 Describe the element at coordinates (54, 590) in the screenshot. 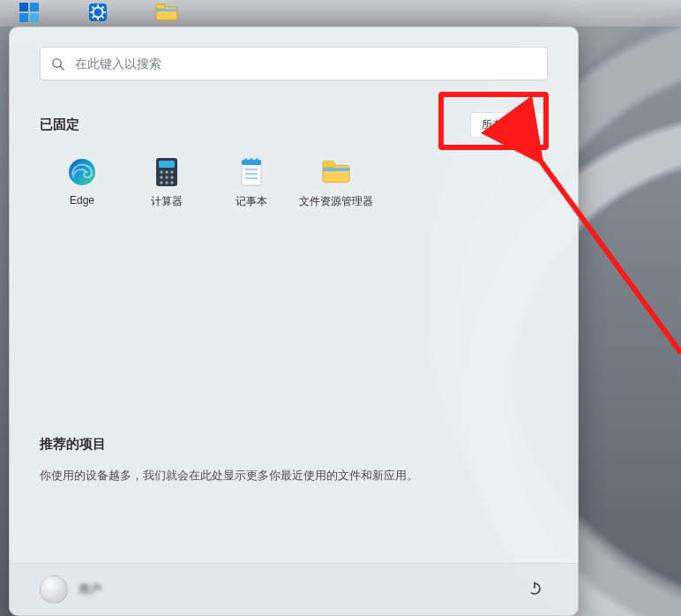

I see `avatar` at that location.